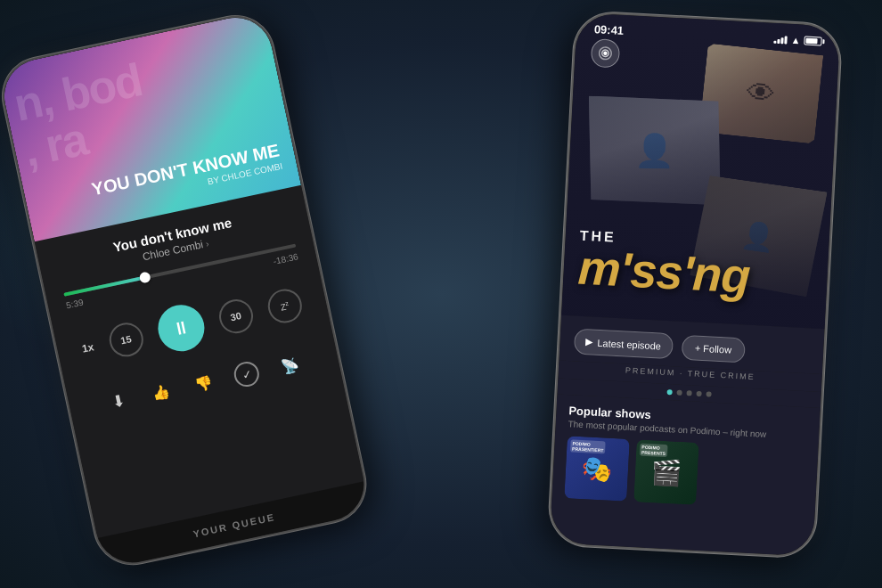 This screenshot has height=588, width=882. I want to click on show-card-1: PODIMOPRÄSENTIERT 🎭, so click(597, 469).